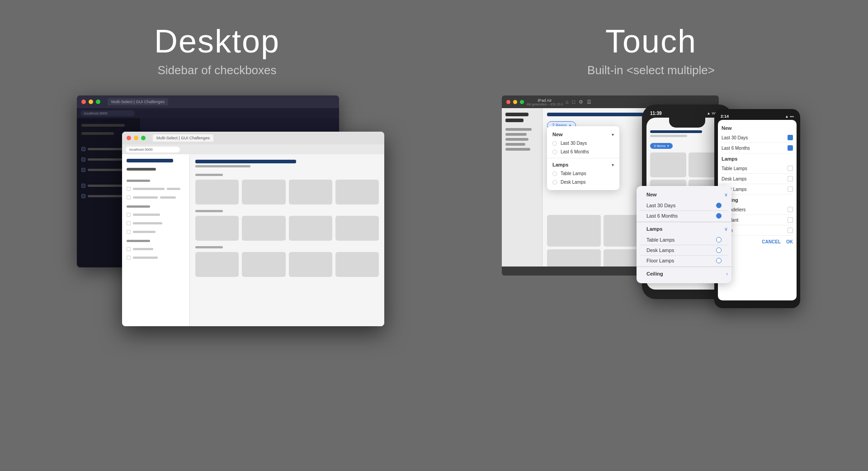 This screenshot has width=868, height=471. What do you see at coordinates (757, 231) in the screenshot?
I see `android-item-flush: Flush` at bounding box center [757, 231].